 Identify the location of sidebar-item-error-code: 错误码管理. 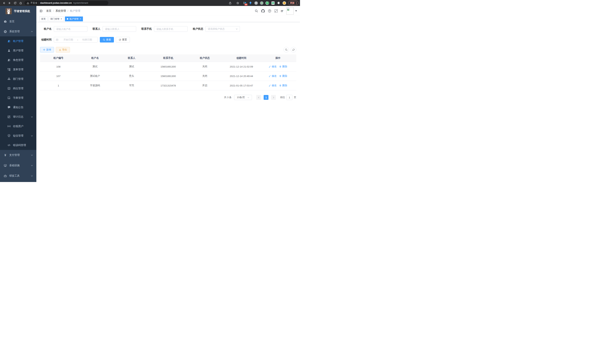
(18, 145).